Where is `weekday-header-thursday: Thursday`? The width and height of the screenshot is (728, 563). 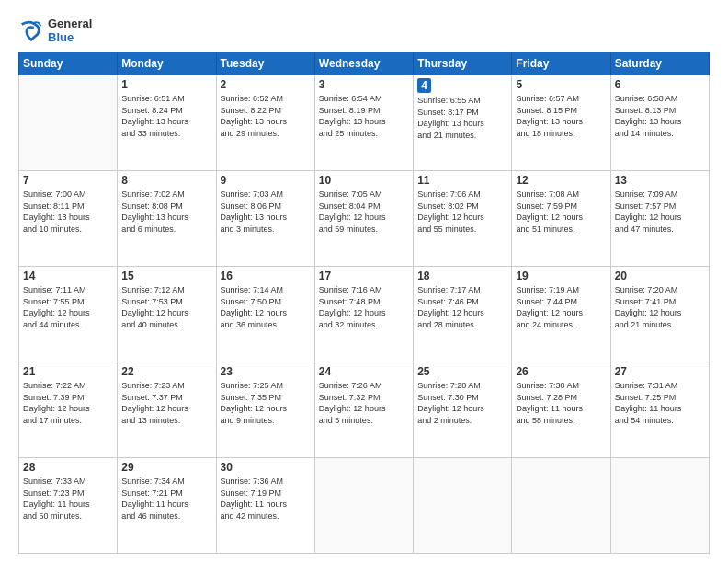
weekday-header-thursday: Thursday is located at coordinates (463, 64).